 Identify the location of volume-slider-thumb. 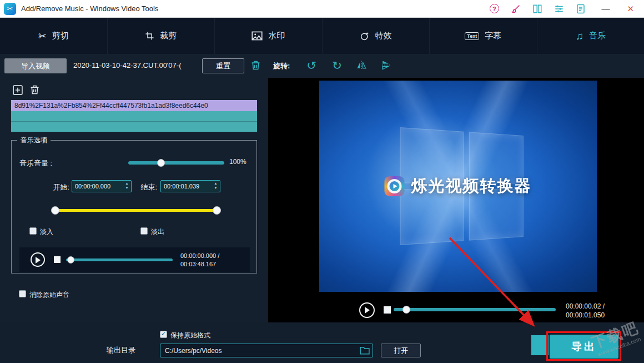
(161, 163).